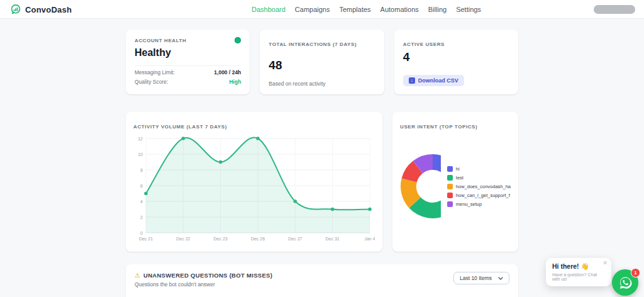 The height and width of the screenshot is (297, 644). I want to click on total-interactions-label: TOTAL INTERACTIONS (7 DAYS), so click(313, 44).